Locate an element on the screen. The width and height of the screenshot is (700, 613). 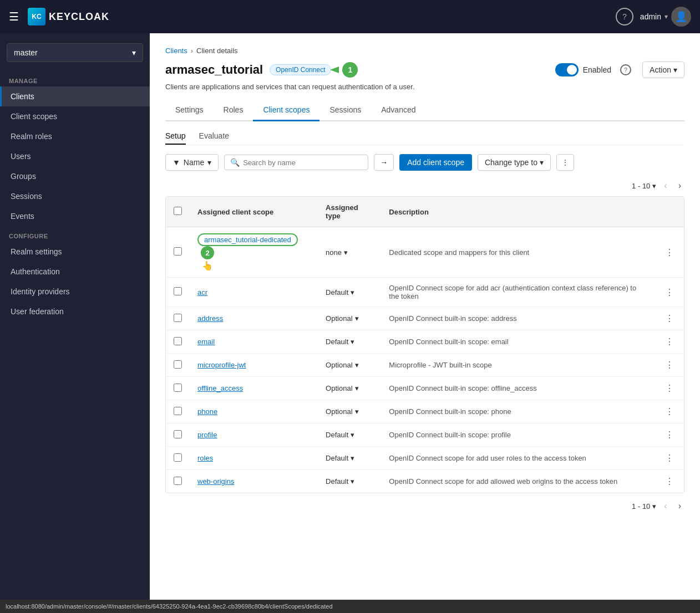
page-range-bottom-chevron: ▾ is located at coordinates (655, 507).